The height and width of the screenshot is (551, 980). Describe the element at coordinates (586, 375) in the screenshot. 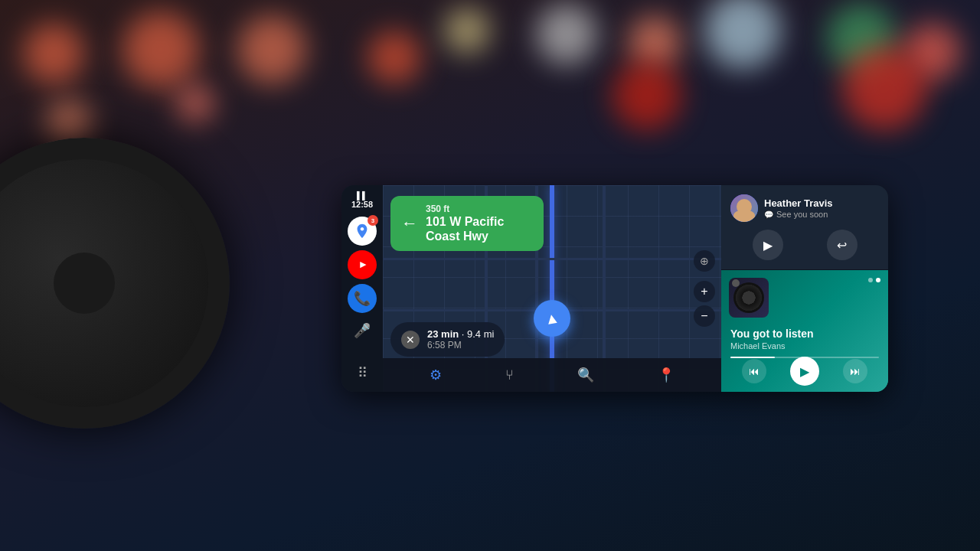

I see `search-toolbar-button: 🔍` at that location.